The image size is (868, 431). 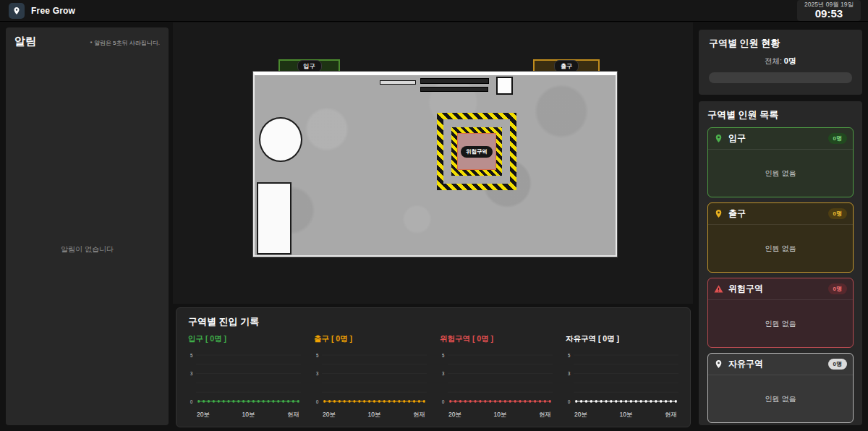 I want to click on brand-name: Free Grow, so click(x=54, y=11).